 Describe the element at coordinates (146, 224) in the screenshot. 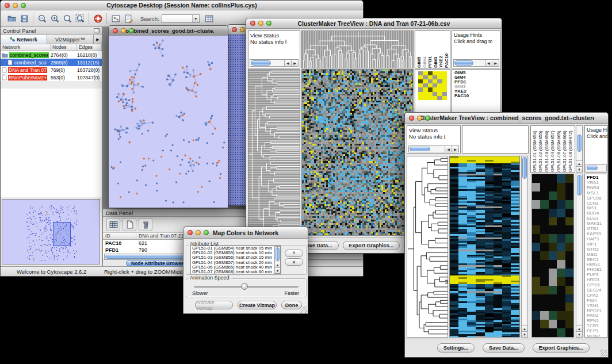

I see `delete-attribute-icon` at that location.